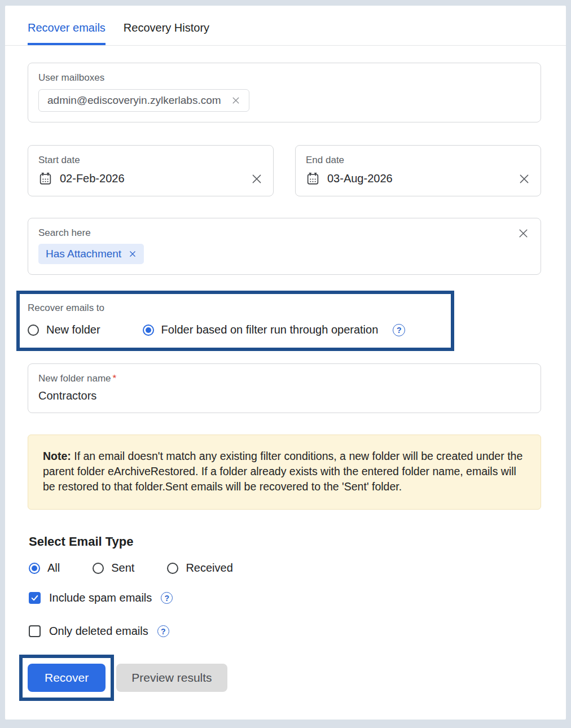 The width and height of the screenshot is (571, 728). I want to click on radio-received-label: Received, so click(209, 568).